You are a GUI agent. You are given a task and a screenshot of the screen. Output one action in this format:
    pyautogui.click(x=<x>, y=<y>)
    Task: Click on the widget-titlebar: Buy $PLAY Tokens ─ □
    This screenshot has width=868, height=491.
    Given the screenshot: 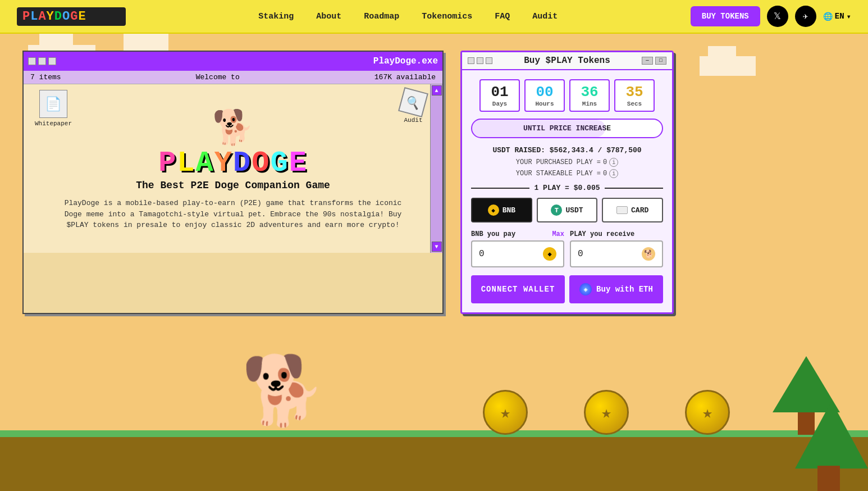 What is the action you would take?
    pyautogui.click(x=567, y=61)
    